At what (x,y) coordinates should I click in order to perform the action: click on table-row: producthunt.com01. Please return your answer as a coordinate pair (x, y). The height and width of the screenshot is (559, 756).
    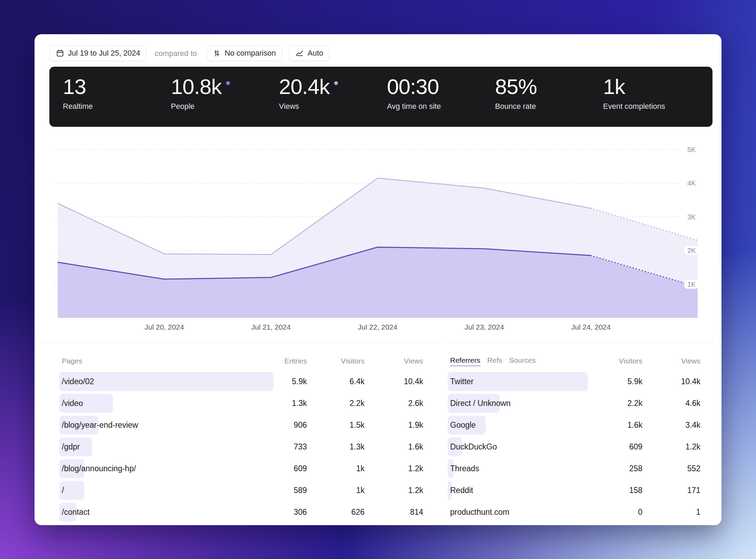
    Looking at the image, I should click on (579, 512).